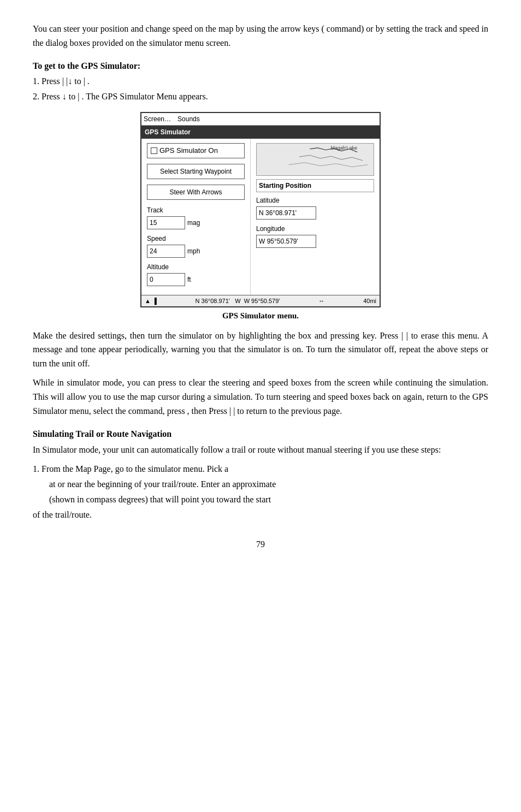 This screenshot has width=521, height=812. I want to click on altitude-unit: ft, so click(189, 280).